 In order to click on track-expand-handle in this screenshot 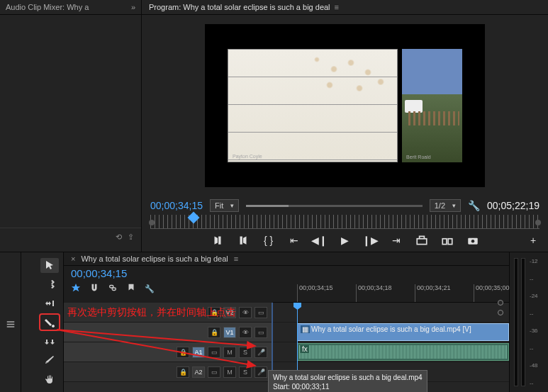, I will do `click(501, 313)`.